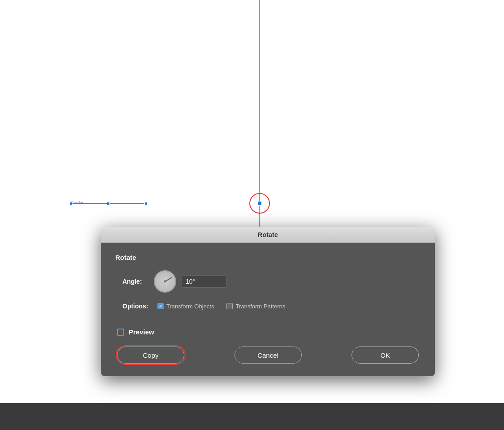 The image size is (504, 430). Describe the element at coordinates (260, 203) in the screenshot. I see `rotation-origin` at that location.